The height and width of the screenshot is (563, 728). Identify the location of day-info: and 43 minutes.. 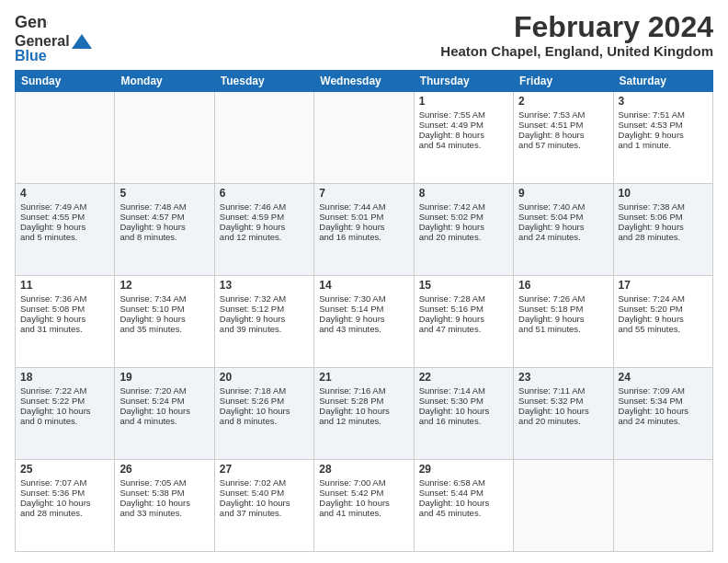
(364, 329).